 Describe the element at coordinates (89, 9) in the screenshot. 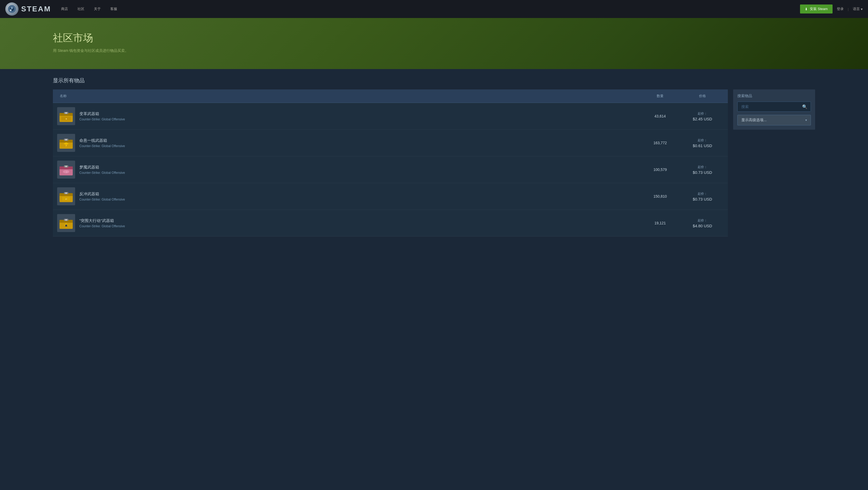

I see `nav-links: 商店 社区 关于 客服` at that location.